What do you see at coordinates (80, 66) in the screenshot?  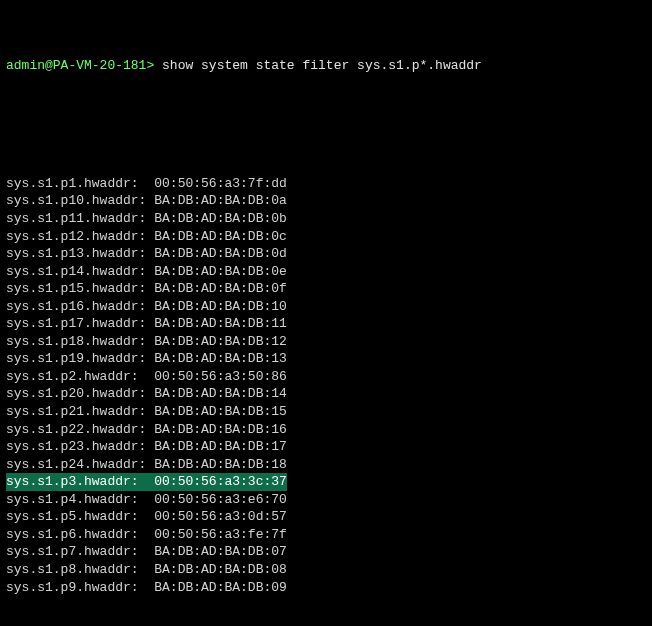 I see `shell-prompt: admin@PA-VM-20-181>` at bounding box center [80, 66].